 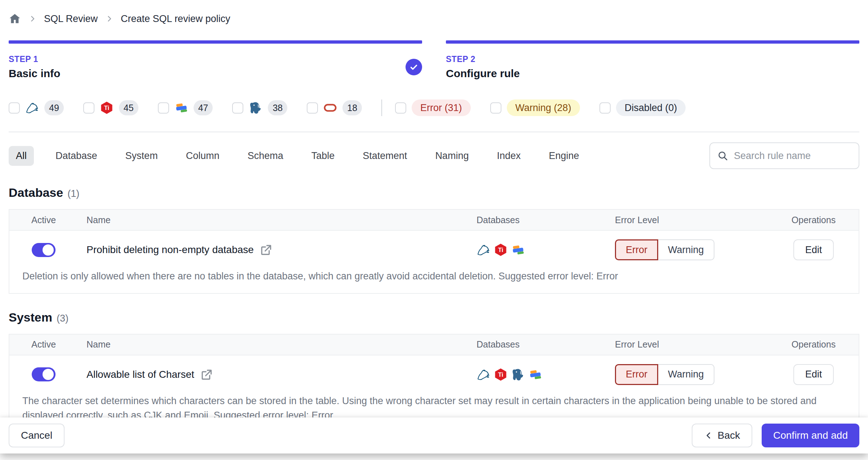 What do you see at coordinates (176, 19) in the screenshot?
I see `breadcrumb-item-current: Create SQL review policy` at bounding box center [176, 19].